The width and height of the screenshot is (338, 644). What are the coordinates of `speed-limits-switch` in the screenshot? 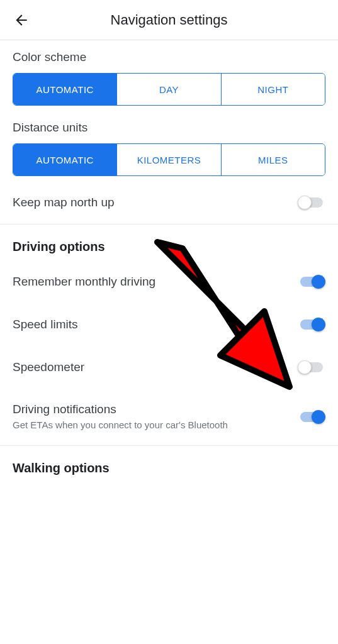 It's located at (312, 325).